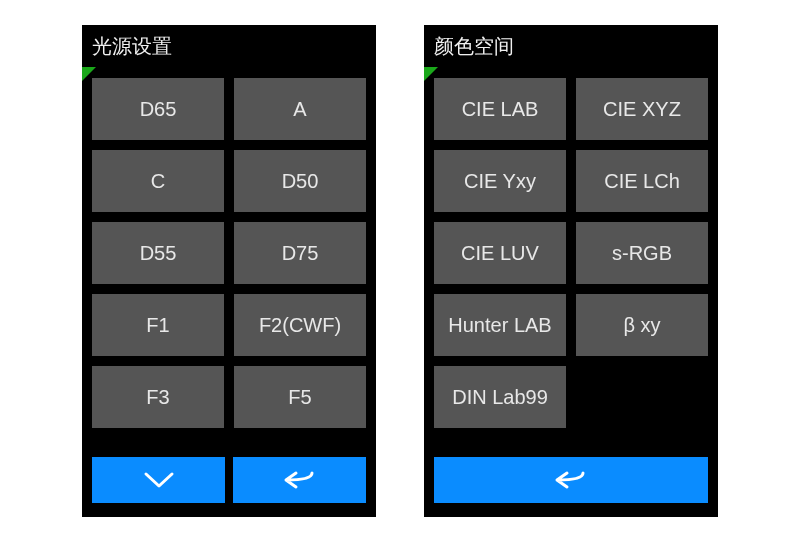 This screenshot has width=800, height=542. I want to click on option-beta-xy: β xy, so click(642, 325).